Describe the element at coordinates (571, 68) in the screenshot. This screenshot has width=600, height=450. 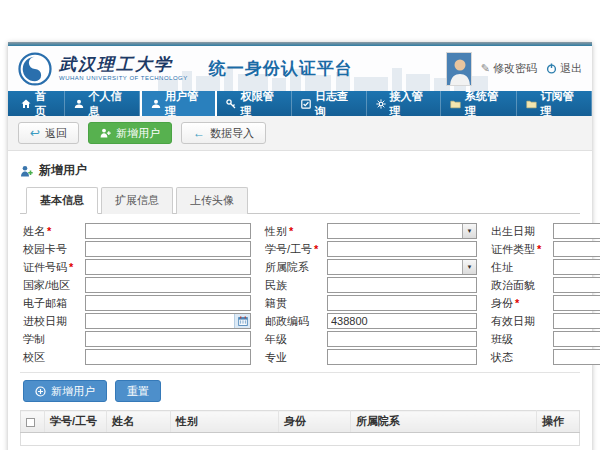
I see `logout-label: 退出` at that location.